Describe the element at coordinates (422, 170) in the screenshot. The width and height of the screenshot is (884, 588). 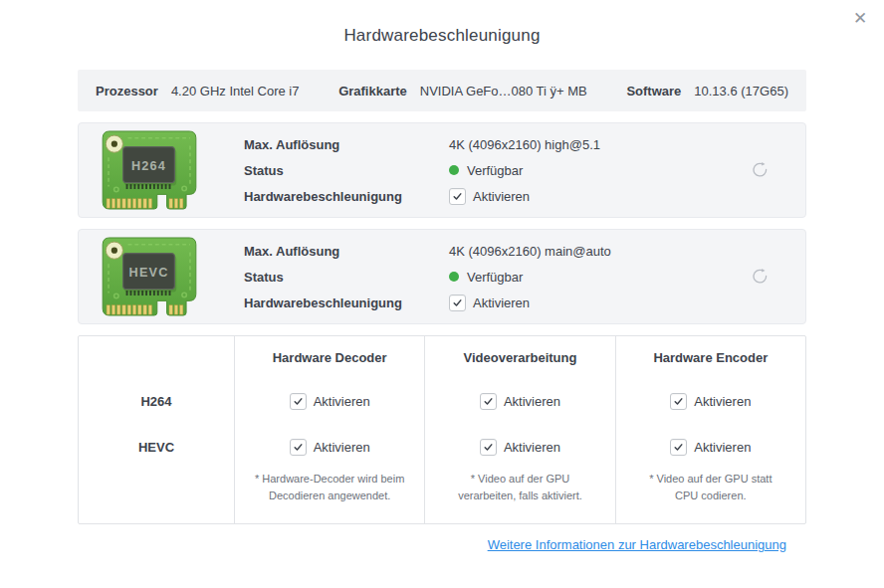
I see `h264-status-row: Status Verfügbar` at that location.